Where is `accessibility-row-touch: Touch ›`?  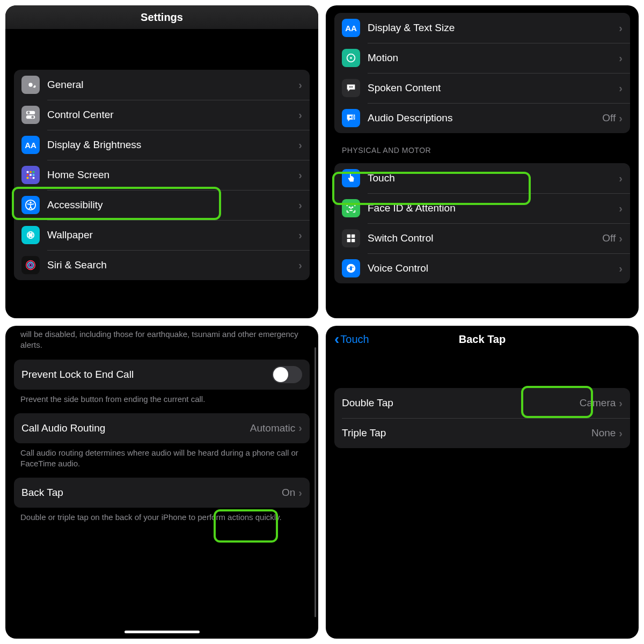 accessibility-row-touch: Touch › is located at coordinates (482, 178).